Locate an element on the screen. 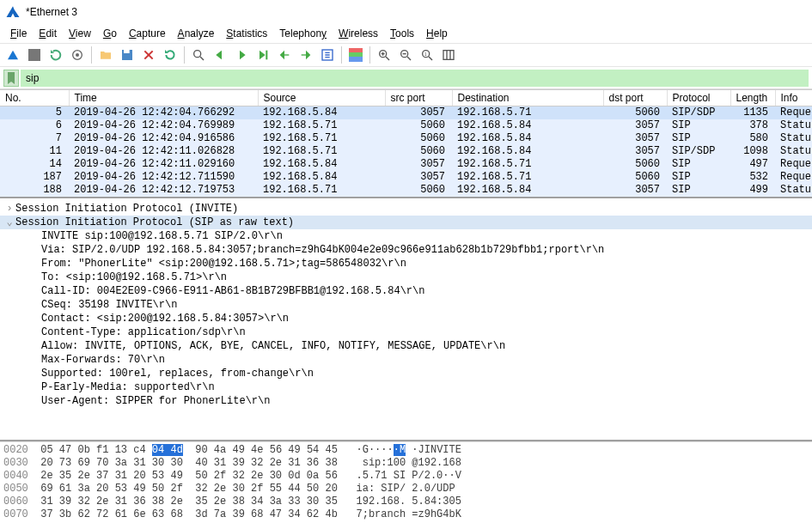 The height and width of the screenshot is (523, 812). colorize-button is located at coordinates (356, 55).